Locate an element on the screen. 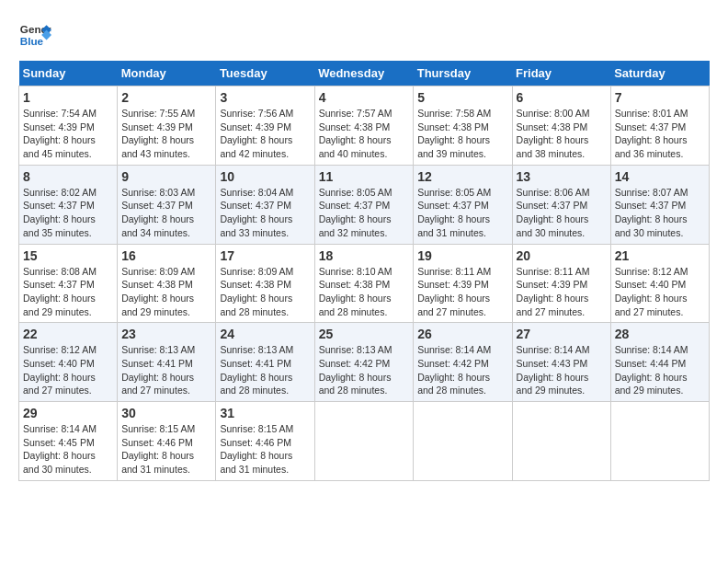 The width and height of the screenshot is (728, 563). day-number: 7 is located at coordinates (660, 98).